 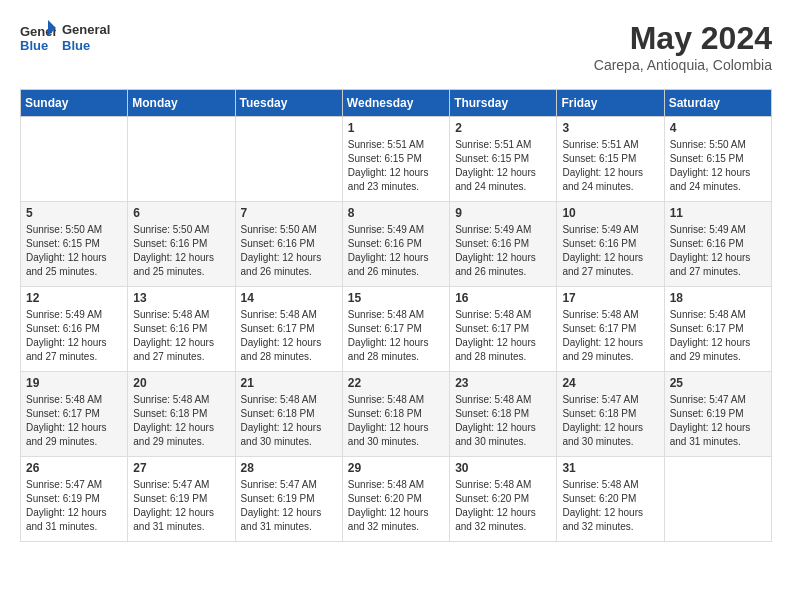 What do you see at coordinates (288, 244) in the screenshot?
I see `cell-w2-d2: 7Sunrise: 5:50 AM Sunset: 6:16 PM Daylig…` at bounding box center [288, 244].